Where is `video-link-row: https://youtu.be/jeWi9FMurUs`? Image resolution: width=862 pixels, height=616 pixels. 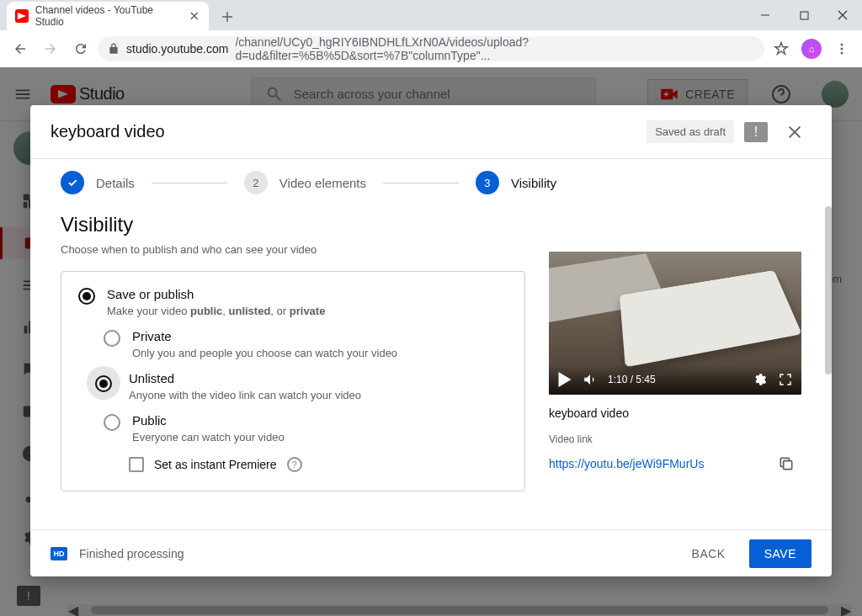 video-link-row: https://youtu.be/jeWi9FMurUs is located at coordinates (675, 464).